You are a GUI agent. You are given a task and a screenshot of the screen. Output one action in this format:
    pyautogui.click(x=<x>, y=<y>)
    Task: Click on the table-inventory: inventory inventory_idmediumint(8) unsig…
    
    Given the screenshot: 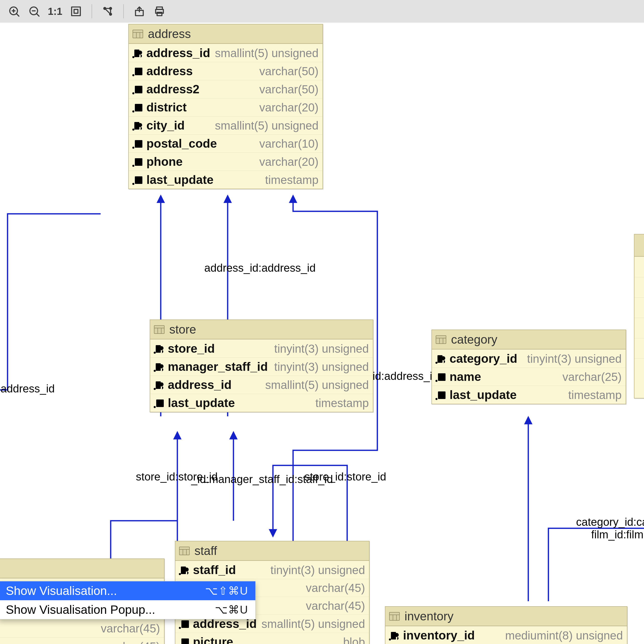 What is the action you would take?
    pyautogui.click(x=506, y=625)
    